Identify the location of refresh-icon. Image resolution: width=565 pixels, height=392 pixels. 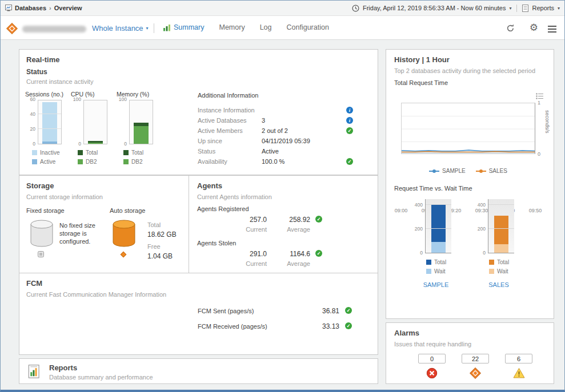
(511, 29).